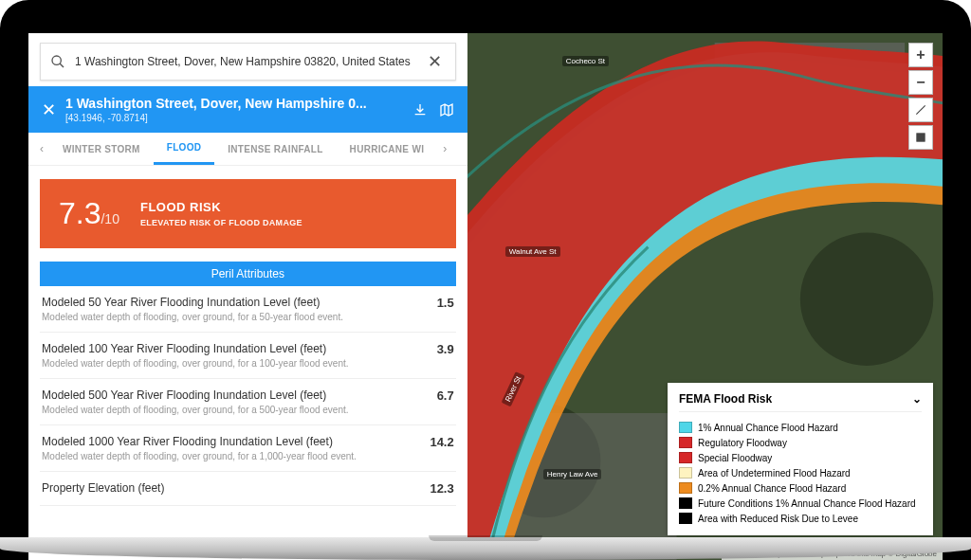  I want to click on tabs-next-button: ›, so click(445, 149).